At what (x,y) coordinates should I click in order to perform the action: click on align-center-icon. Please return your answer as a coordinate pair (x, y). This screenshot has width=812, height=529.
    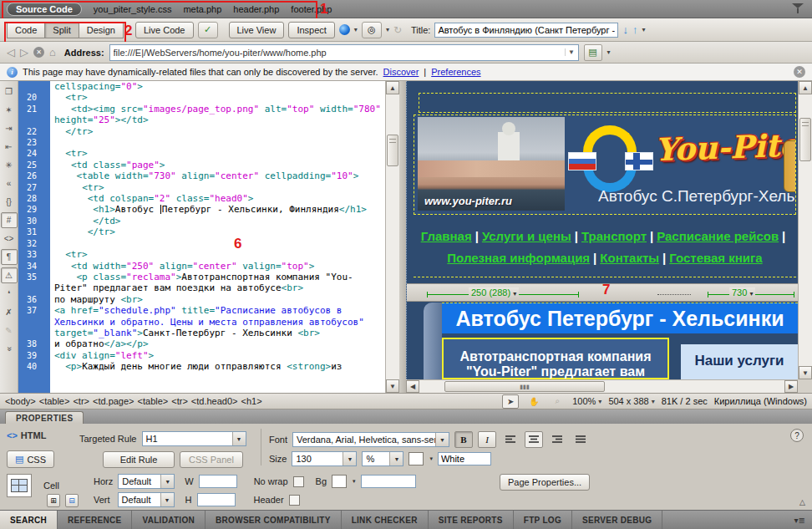
    Looking at the image, I should click on (534, 440).